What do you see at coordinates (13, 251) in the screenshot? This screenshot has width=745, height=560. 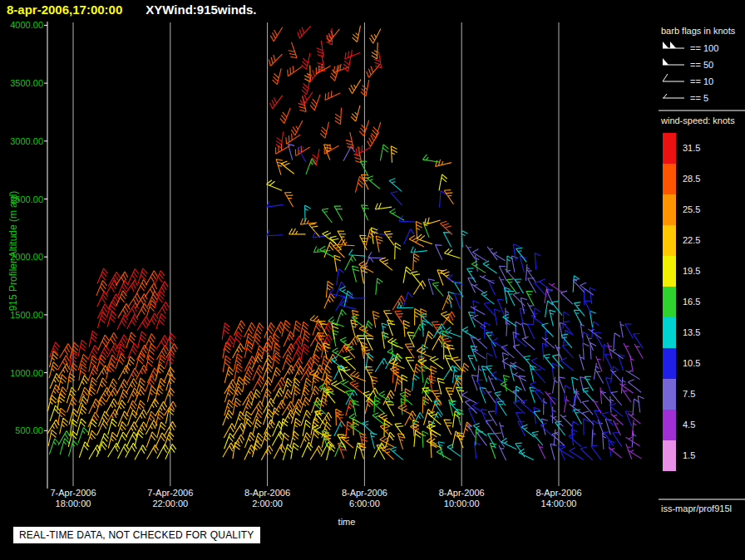 I see `y-axis-title: 915 Profiler Altitude (m agl)` at bounding box center [13, 251].